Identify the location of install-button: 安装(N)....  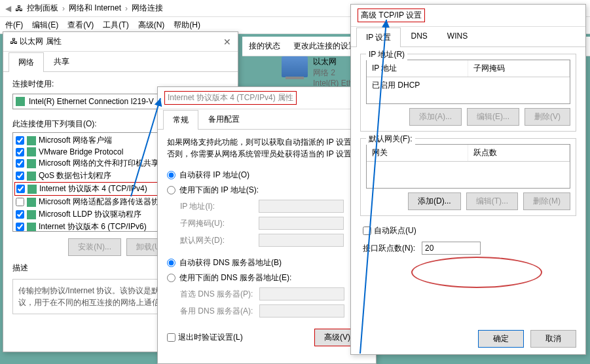
(94, 247).